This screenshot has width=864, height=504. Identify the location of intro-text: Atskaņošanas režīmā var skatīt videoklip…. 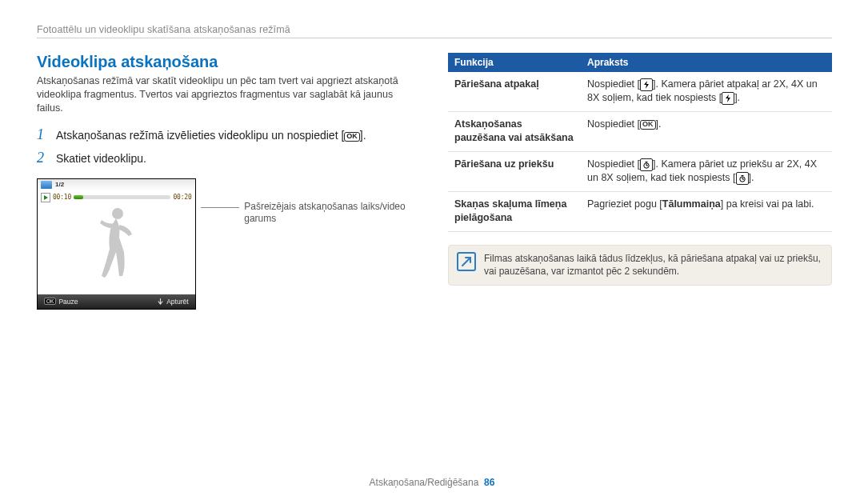
(229, 94).